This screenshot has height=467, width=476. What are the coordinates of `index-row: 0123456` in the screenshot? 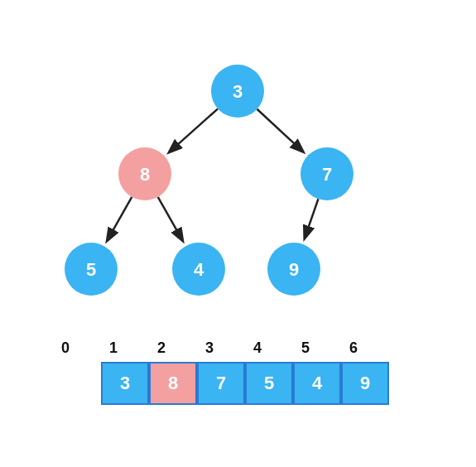 It's located at (240, 348).